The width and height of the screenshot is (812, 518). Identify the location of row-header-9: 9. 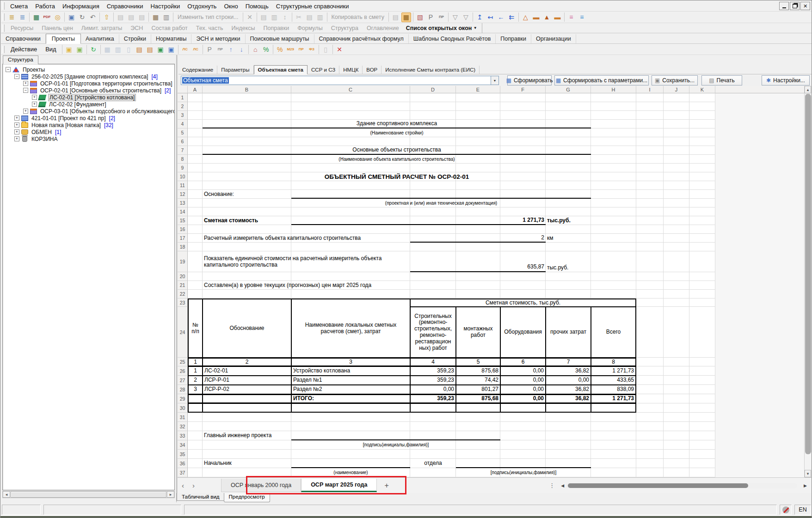
(183, 168).